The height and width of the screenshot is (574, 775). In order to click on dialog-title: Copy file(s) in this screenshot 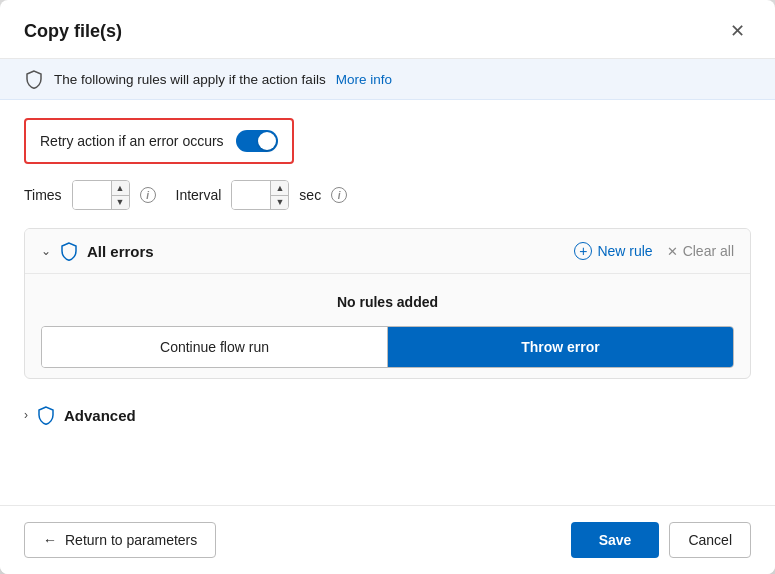, I will do `click(73, 32)`.